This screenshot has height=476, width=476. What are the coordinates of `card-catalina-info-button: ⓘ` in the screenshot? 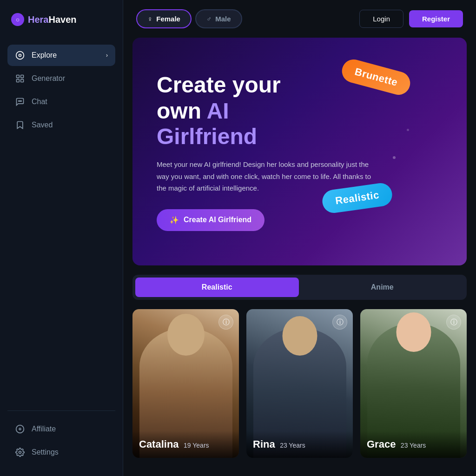 It's located at (226, 322).